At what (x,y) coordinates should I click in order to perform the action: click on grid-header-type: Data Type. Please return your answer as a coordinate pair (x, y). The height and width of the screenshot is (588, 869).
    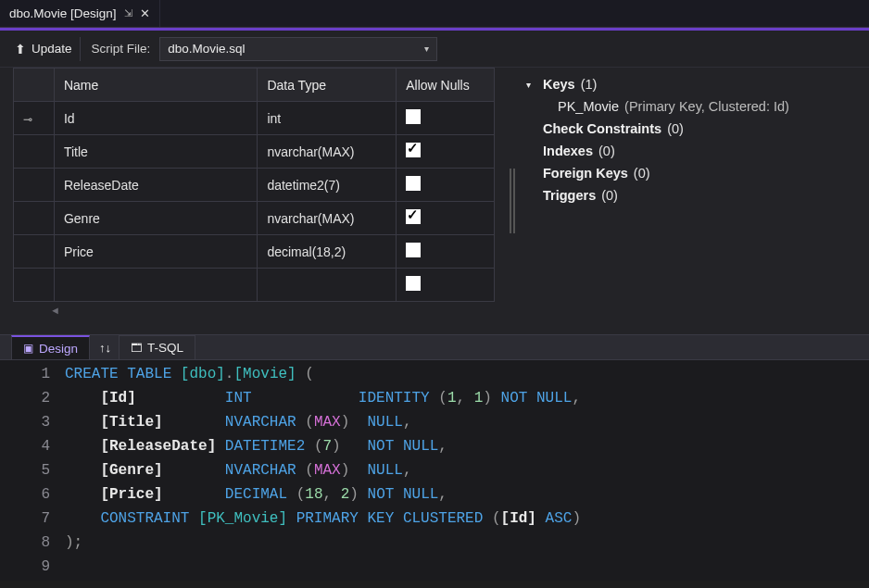
    Looking at the image, I should click on (327, 85).